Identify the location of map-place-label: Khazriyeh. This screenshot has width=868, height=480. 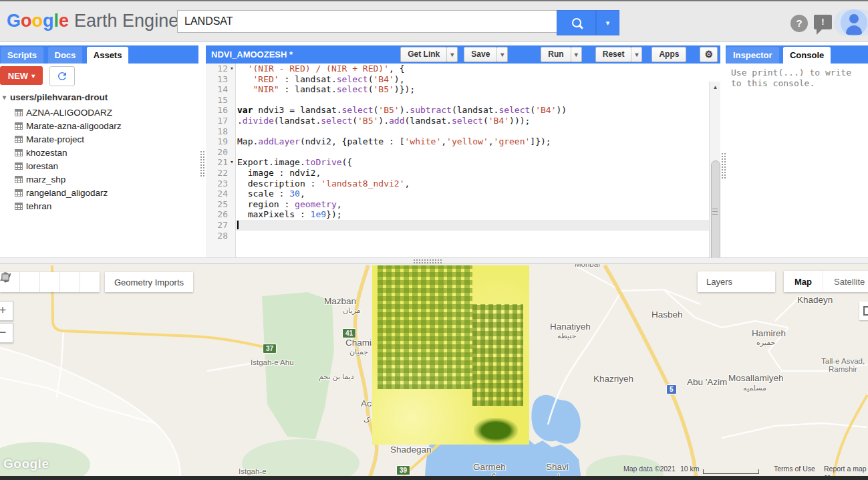
(613, 378).